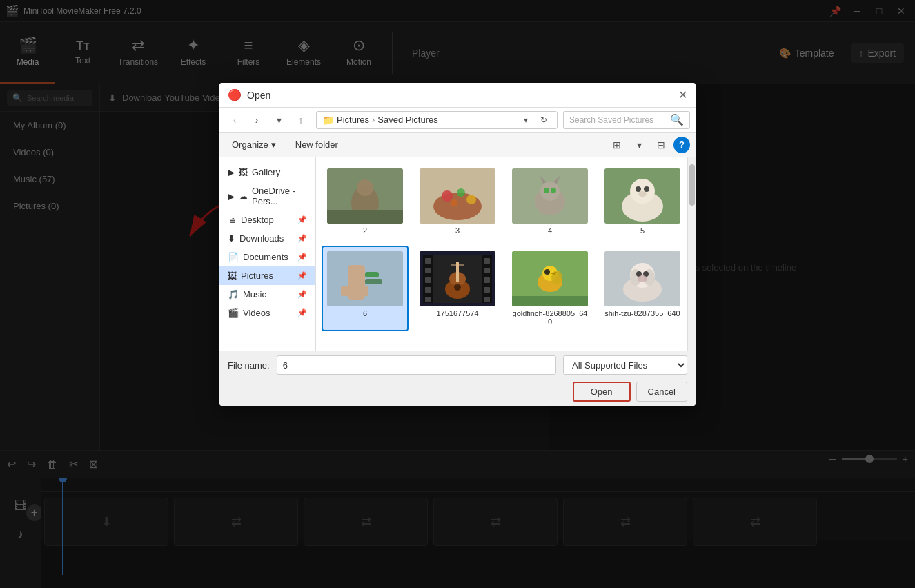 This screenshot has height=588, width=915. What do you see at coordinates (231, 173) in the screenshot?
I see `tree-gallery-arrow: ▶` at bounding box center [231, 173].